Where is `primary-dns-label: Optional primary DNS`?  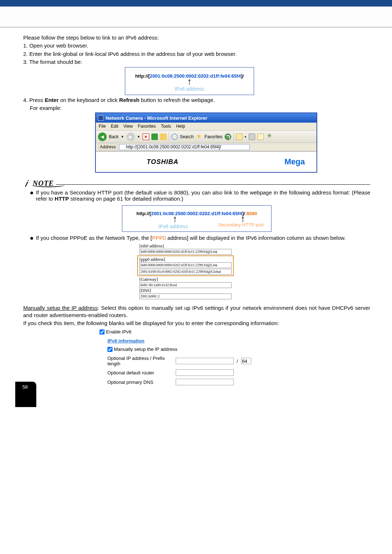 primary-dns-label: Optional primary DNS is located at coordinates (140, 382).